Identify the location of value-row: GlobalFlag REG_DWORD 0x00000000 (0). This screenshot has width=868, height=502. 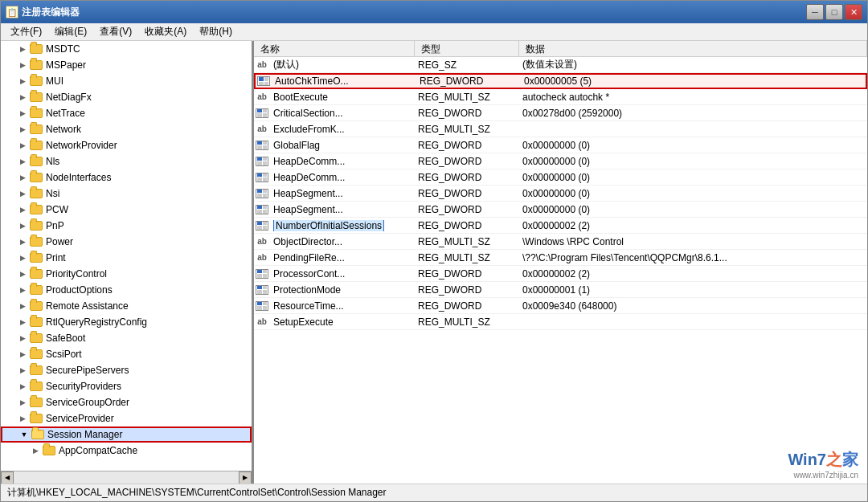
(561, 145).